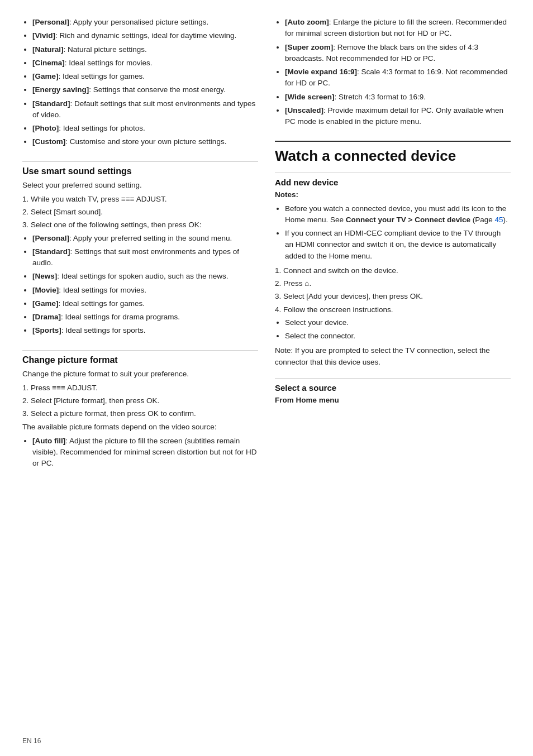 The height and width of the screenshot is (756, 533). I want to click on list-item: If you connect an HDMI-CEC compliant dev…, so click(398, 245).